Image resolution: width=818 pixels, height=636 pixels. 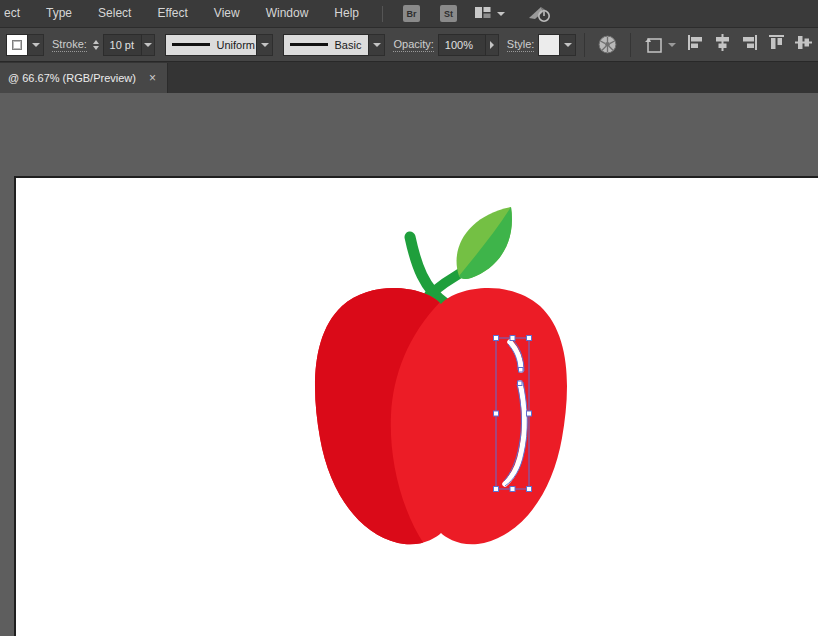 I want to click on menu-bar: ect Type Select Effect View Window Help …, so click(x=409, y=14).